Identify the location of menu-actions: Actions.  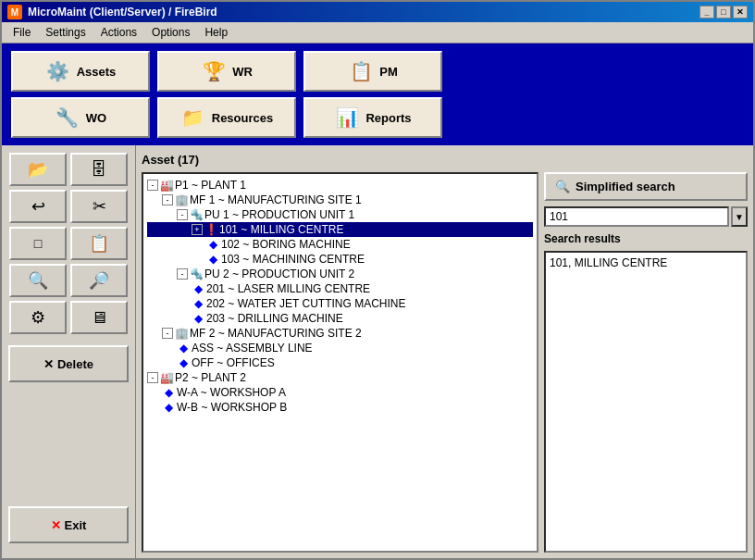
(118, 32).